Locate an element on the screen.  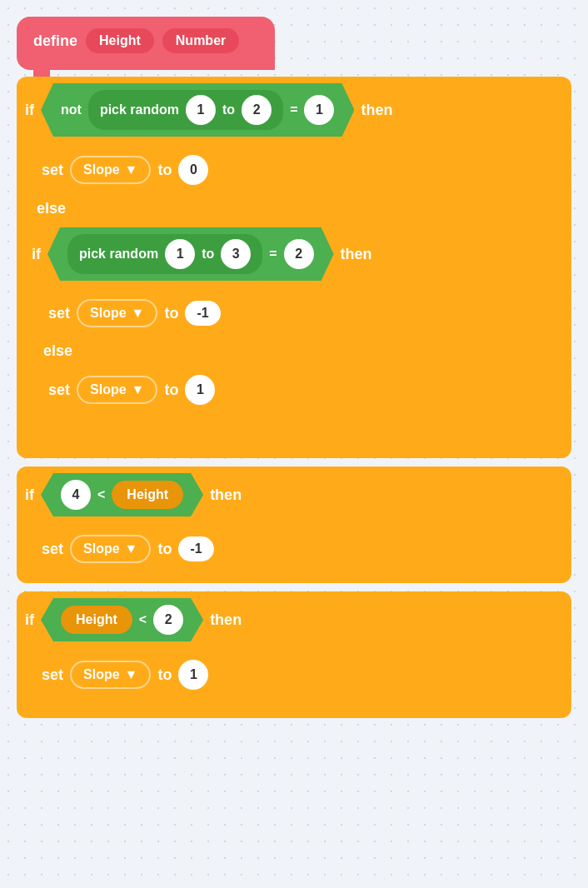
val2-circle-3: 2 is located at coordinates (168, 620).